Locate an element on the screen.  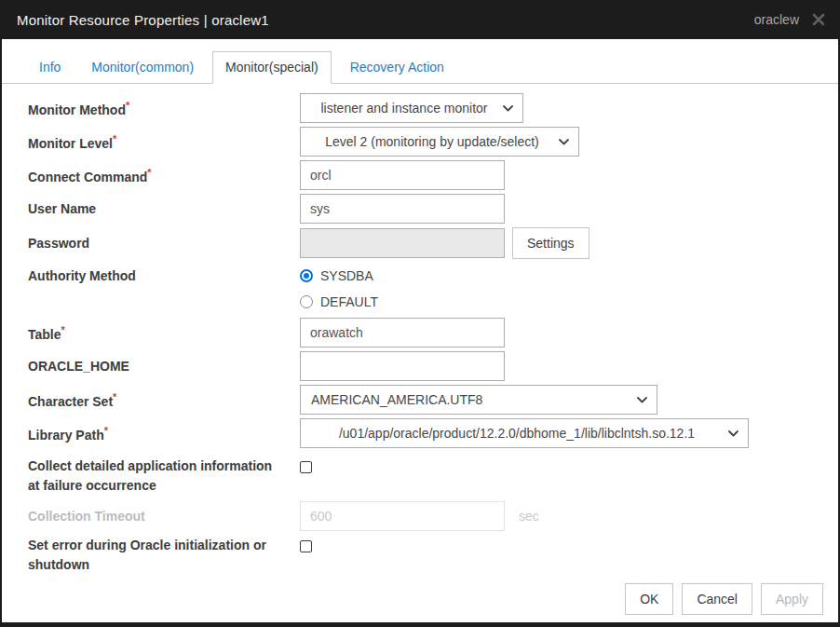
table-input is located at coordinates (402, 333).